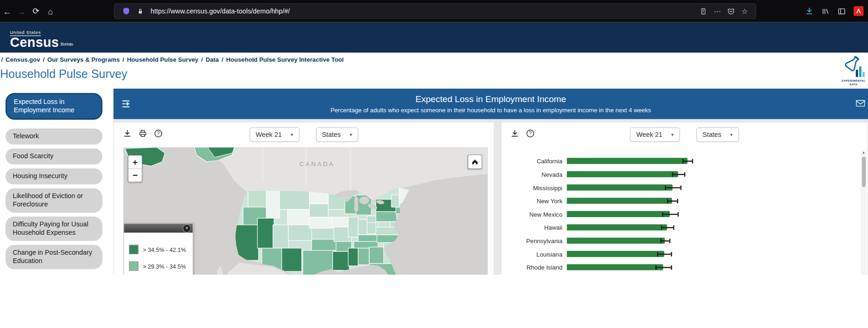  What do you see at coordinates (292, 260) in the screenshot?
I see `state-nm` at bounding box center [292, 260].